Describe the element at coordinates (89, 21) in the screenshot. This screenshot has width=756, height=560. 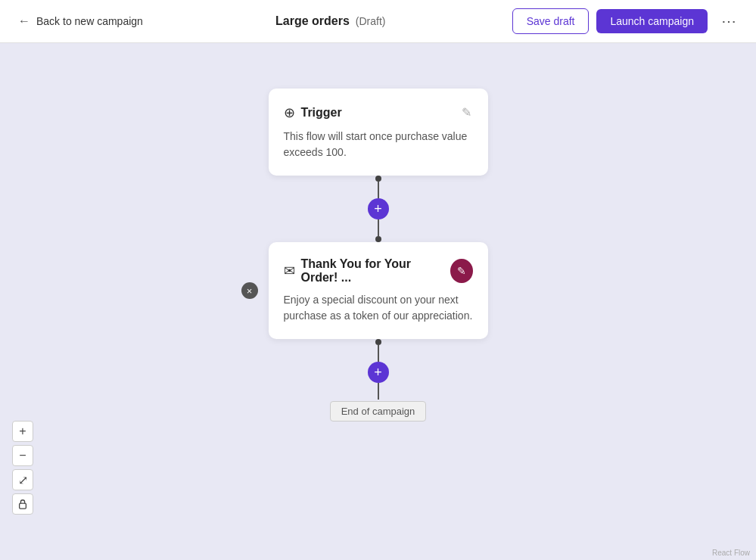
I see `back-label: Back to new campaign` at that location.